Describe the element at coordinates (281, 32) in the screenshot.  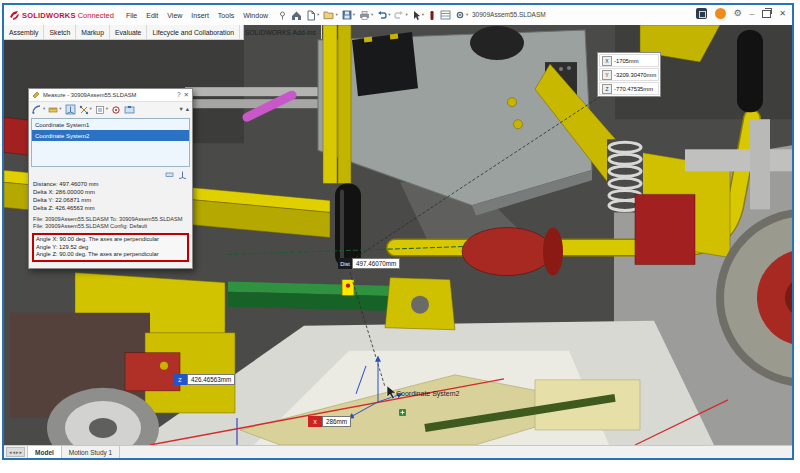
I see `tab-solidworks-addins: SOLIDWORKS Add-Ins` at that location.